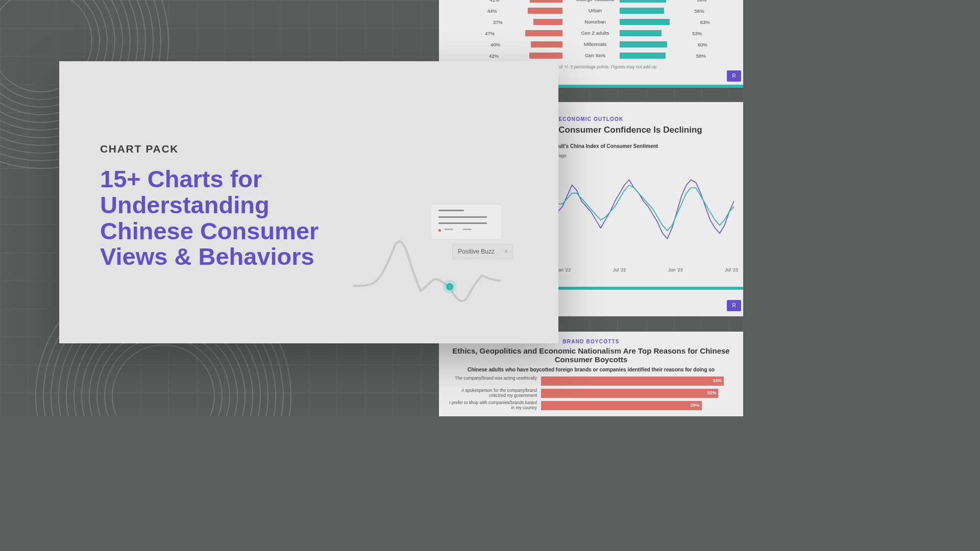 The width and height of the screenshot is (980, 551). What do you see at coordinates (591, 368) in the screenshot?
I see `chart-subtitle: Chinese adults who have boycotted foreig…` at bounding box center [591, 368].